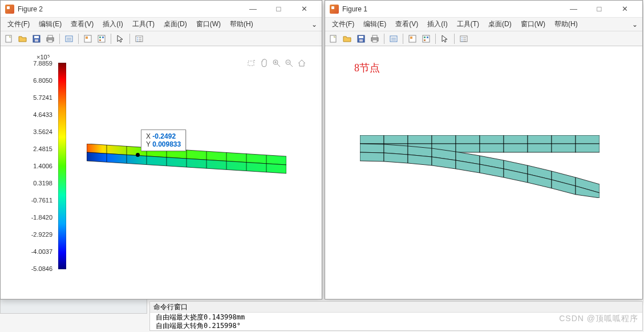 This screenshot has height=332, width=644. What do you see at coordinates (42, 269) in the screenshot?
I see `colorbar-tick: -5.0846` at bounding box center [42, 269].